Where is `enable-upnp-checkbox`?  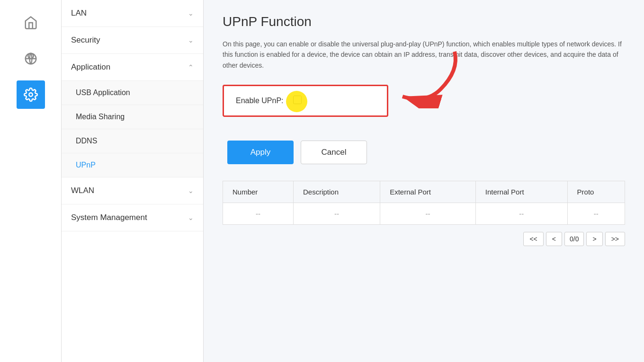
enable-upnp-checkbox is located at coordinates (297, 100).